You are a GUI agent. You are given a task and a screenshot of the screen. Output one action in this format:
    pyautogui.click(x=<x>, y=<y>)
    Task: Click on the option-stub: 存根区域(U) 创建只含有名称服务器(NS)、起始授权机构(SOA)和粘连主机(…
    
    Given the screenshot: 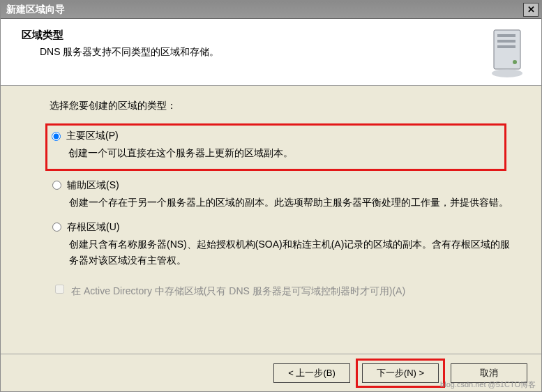 What is the action you would take?
    pyautogui.click(x=283, y=246)
    